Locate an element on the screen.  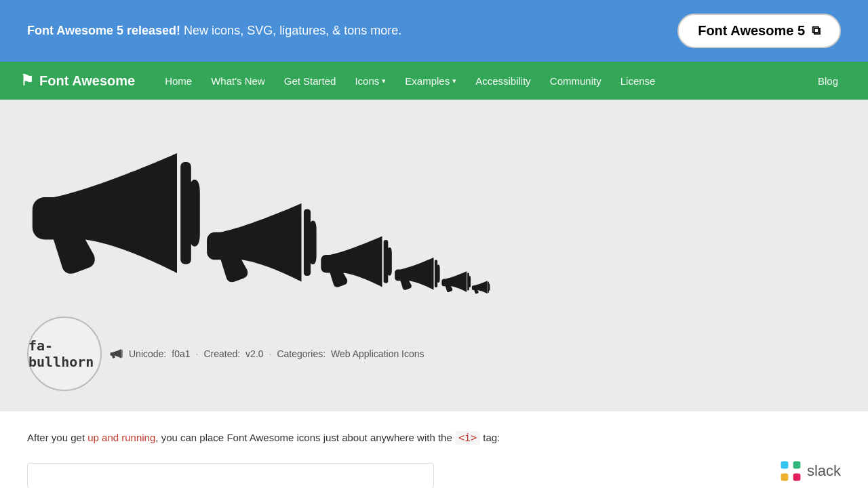
nav-whats-new: What's New is located at coordinates (238, 81).